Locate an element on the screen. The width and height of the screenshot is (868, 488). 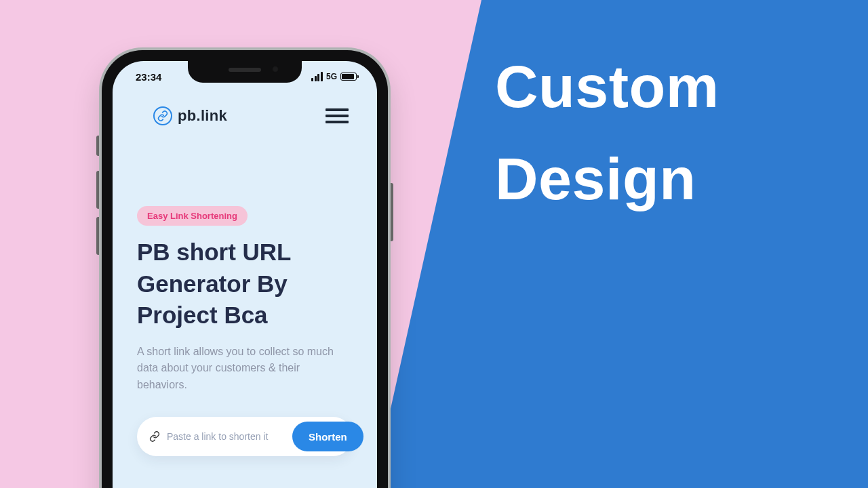
hero-title: PB short URL Generator By Project Bca is located at coordinates (245, 284).